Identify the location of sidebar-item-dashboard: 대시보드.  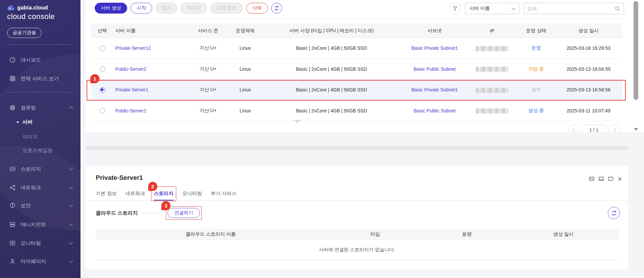
(40, 60).